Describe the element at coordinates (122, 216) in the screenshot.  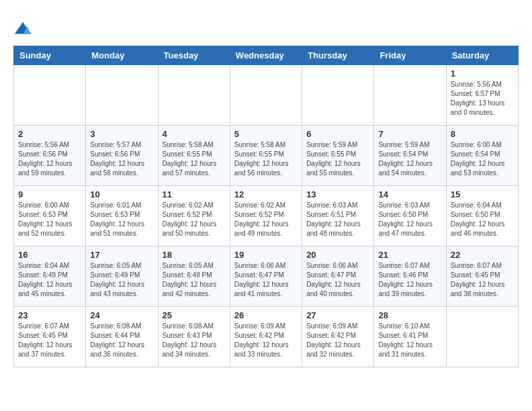
I see `calendar-cell: 10Sunrise: 6:01 AM Sunset: 6:53 PM Dayli…` at that location.